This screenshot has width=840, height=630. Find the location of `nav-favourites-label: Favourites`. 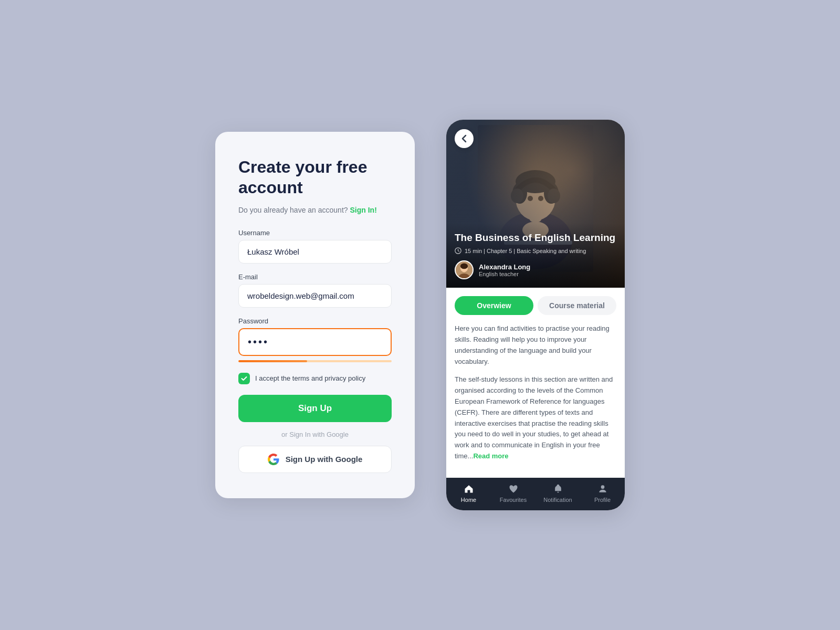

nav-favourites-label: Favourites is located at coordinates (513, 500).